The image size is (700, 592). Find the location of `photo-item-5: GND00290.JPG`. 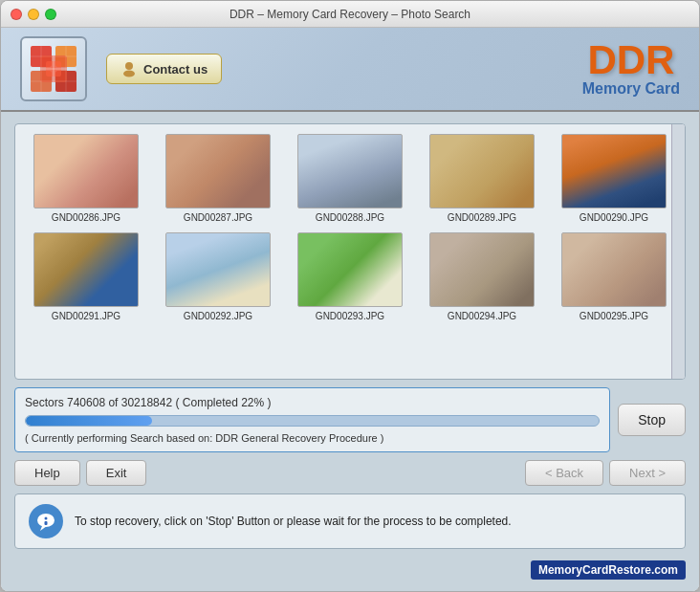

photo-item-5: GND00290.JPG is located at coordinates (614, 178).